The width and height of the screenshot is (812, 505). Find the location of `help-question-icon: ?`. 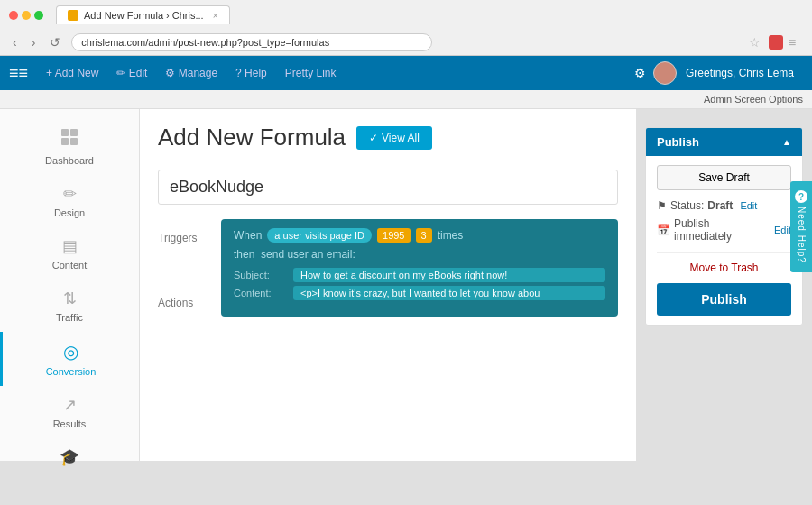

help-question-icon: ? is located at coordinates (801, 197).